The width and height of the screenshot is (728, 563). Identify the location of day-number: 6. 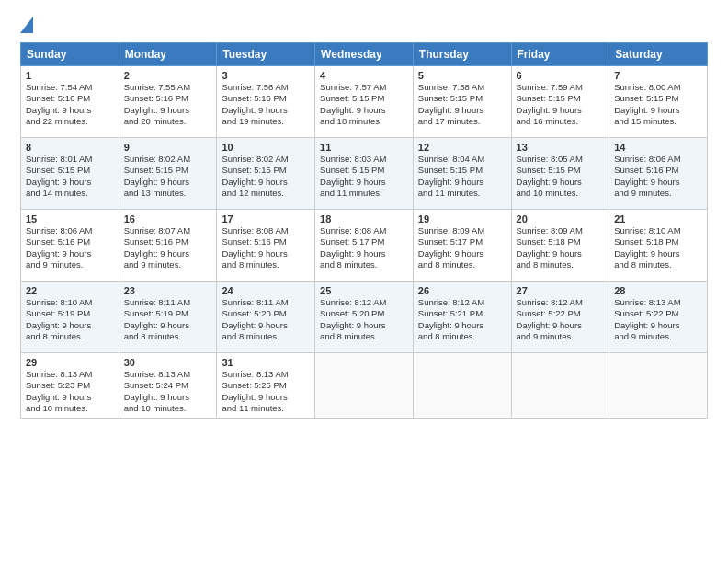
(561, 75).